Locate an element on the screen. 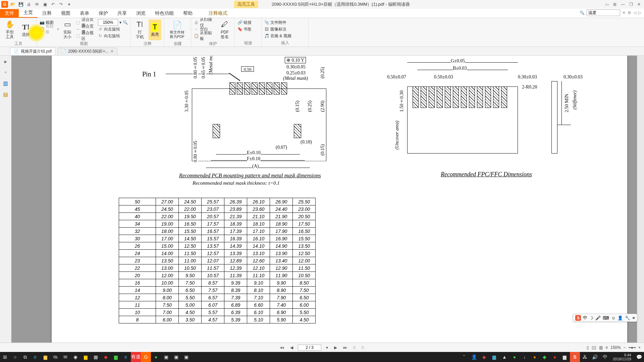  ime-face-icon: ☺ is located at coordinates (613, 318).